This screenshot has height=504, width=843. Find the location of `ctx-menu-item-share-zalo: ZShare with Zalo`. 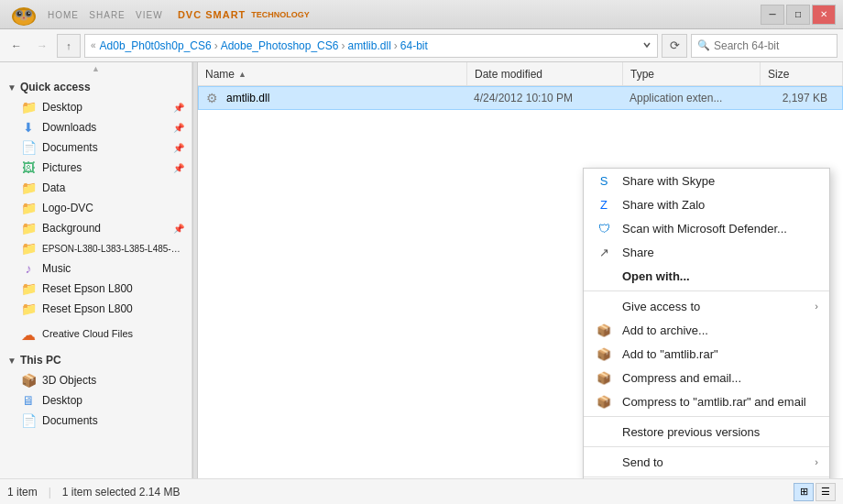

ctx-menu-item-share-zalo: ZShare with Zalo is located at coordinates (706, 204).